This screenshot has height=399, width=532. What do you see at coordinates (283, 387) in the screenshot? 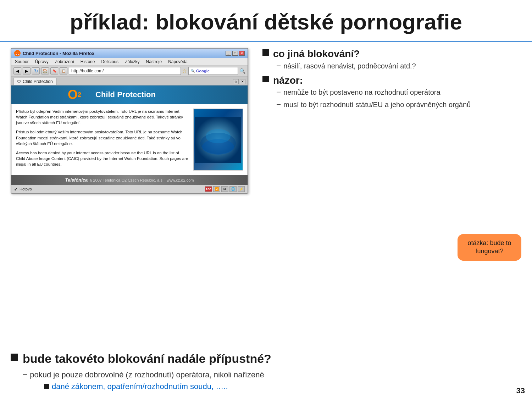
I see `bottom-sub-sub-area: dané zákonem, opatřením/rozhodnutím soud…` at bounding box center [283, 387].